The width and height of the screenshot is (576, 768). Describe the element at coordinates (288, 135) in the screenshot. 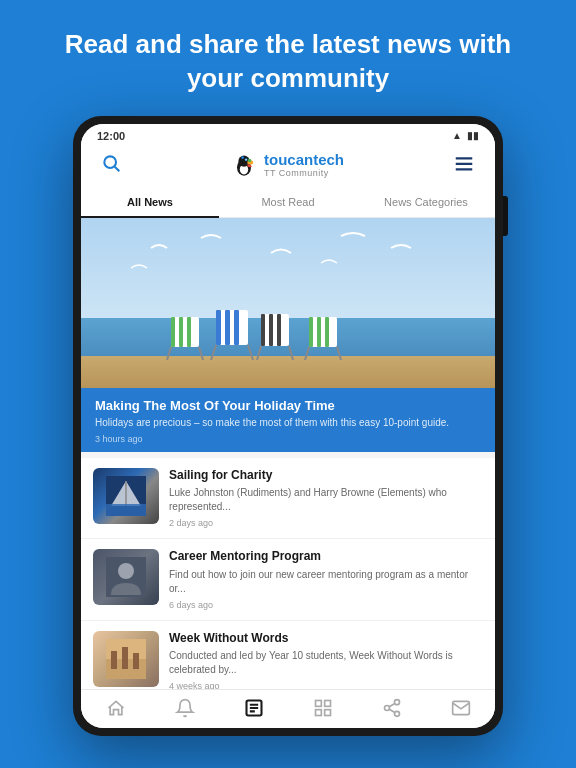

I see `status-bar: 12:00 ▲ ▮▮` at that location.